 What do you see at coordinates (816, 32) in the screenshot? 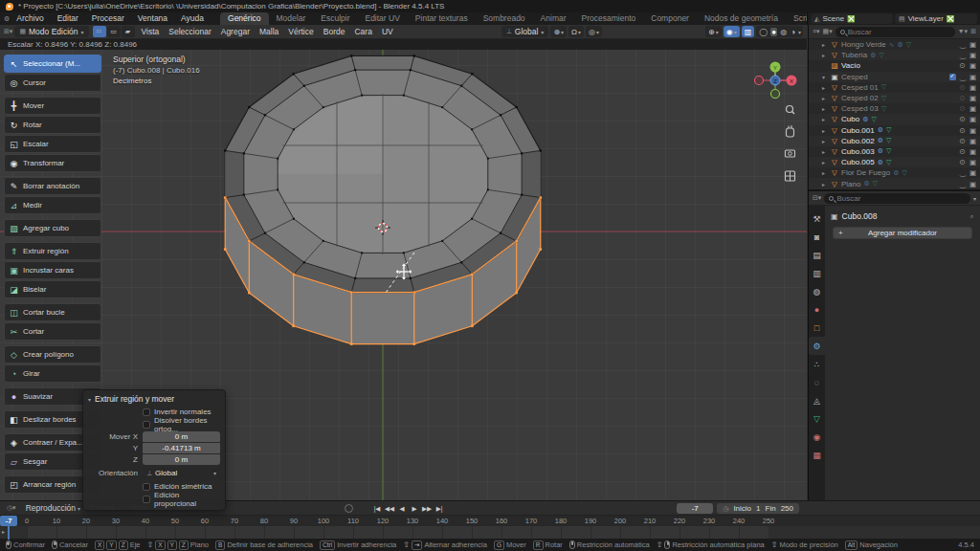
I see `display-mode-icon: ≡▾` at bounding box center [816, 32].